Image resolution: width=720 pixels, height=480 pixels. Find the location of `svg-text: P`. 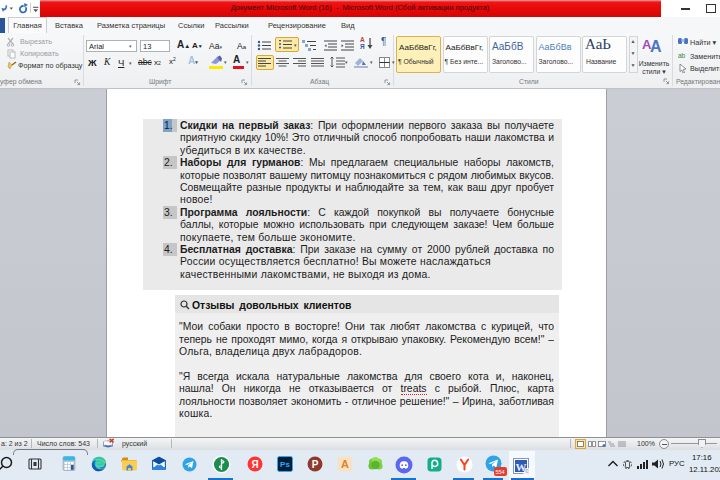

svg-text: P is located at coordinates (316, 464).